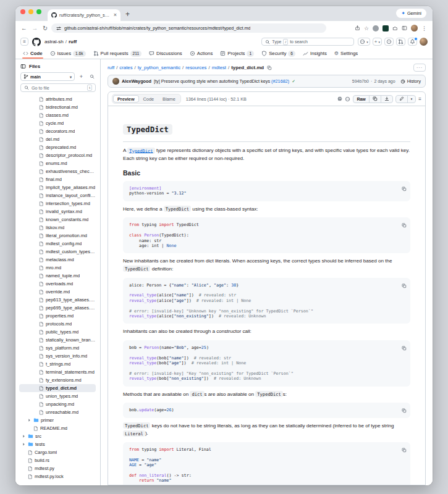 The image size is (448, 494). I want to click on tree-file-classes.md: classes.md, so click(57, 115).